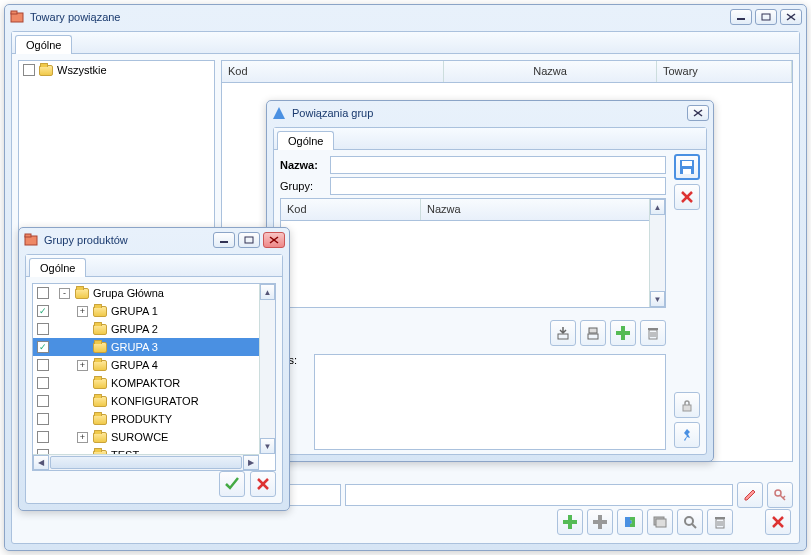 The image size is (811, 555). What do you see at coordinates (490, 113) in the screenshot?
I see `dlg-title: Powiązania grup` at bounding box center [490, 113].